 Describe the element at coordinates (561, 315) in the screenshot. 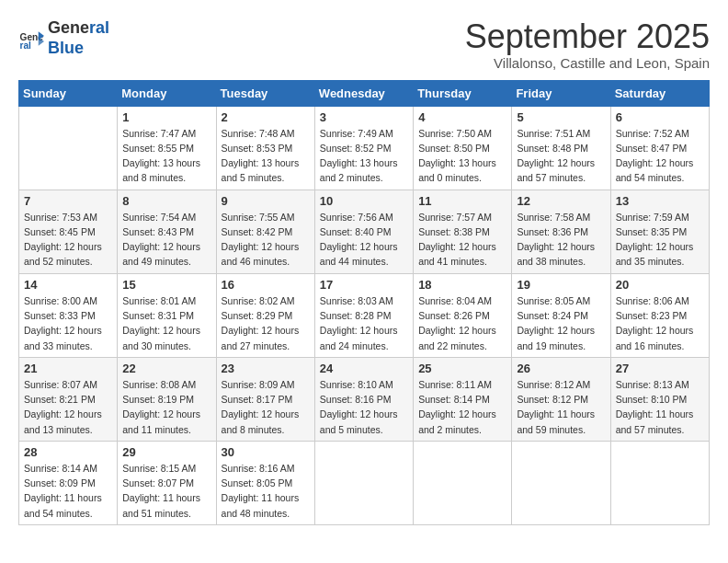

I see `calendar-day-cell: 19Sunrise: 8:05 AM Sunset: 8:24 PM Dayli…` at that location.